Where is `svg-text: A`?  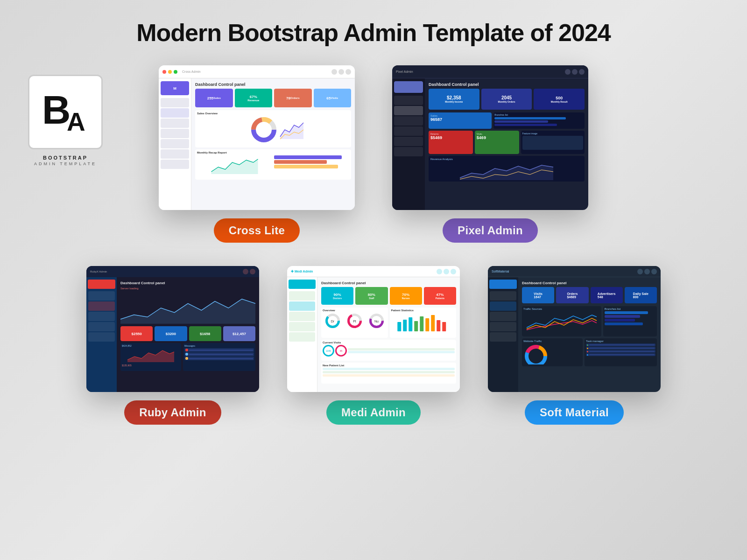
svg-text: A is located at coordinates (76, 121).